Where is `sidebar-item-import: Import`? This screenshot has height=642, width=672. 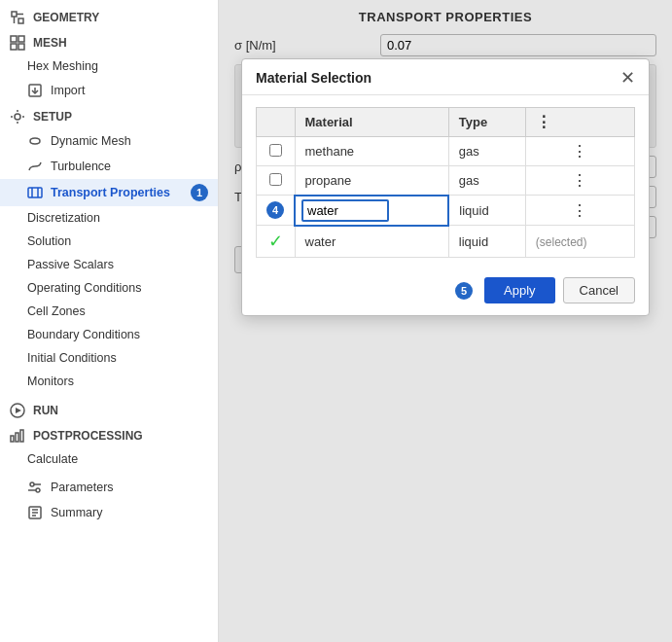
sidebar-item-import: Import is located at coordinates (109, 90).